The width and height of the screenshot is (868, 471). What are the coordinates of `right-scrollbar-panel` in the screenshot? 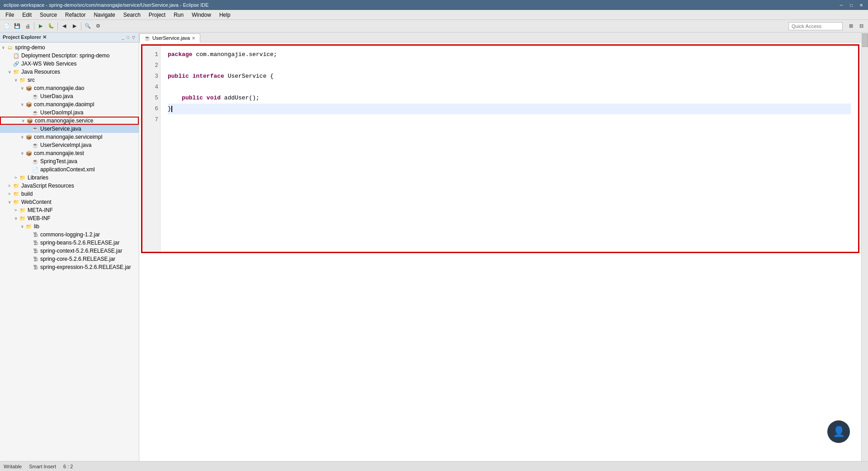 It's located at (864, 247).